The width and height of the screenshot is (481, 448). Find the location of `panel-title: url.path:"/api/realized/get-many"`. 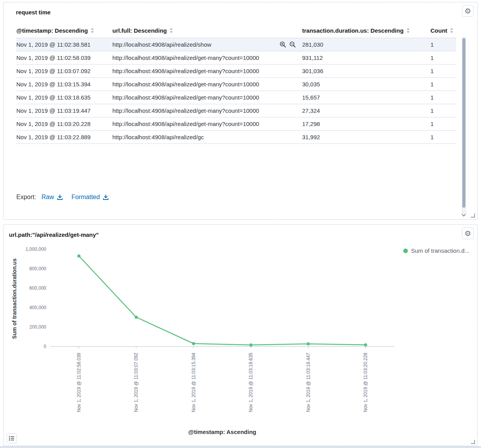

panel-title: url.path:"/api/realized/get-many" is located at coordinates (54, 235).